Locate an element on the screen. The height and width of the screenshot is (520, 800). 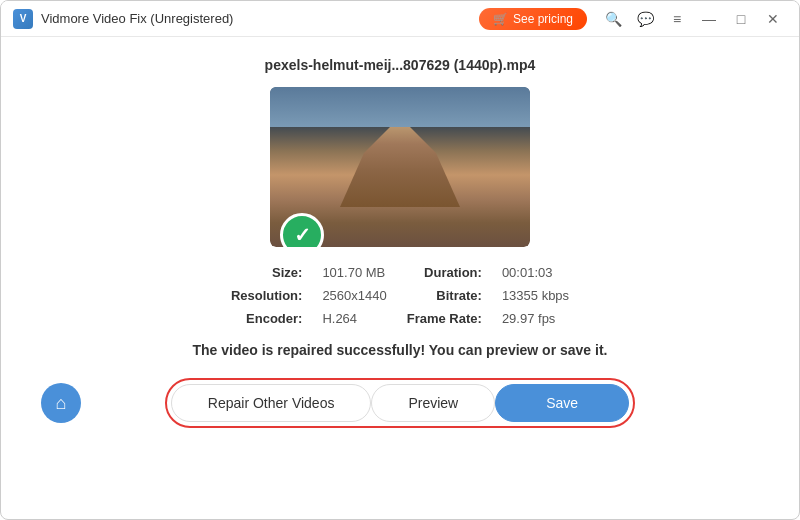
video-info-grid: Size: 101.70 MB Duration: 00:01:03 Resol… is located at coordinates (400, 296).